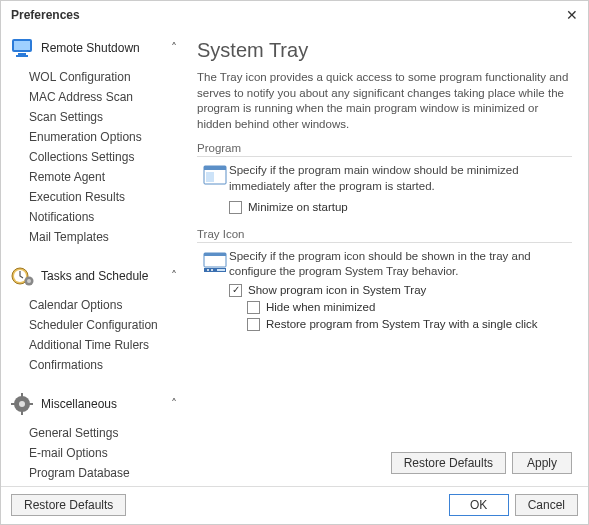 Image resolution: width=589 pixels, height=525 pixels. Describe the element at coordinates (104, 177) in the screenshot. I see `sidebar-item-agent: Remote Agent` at that location.